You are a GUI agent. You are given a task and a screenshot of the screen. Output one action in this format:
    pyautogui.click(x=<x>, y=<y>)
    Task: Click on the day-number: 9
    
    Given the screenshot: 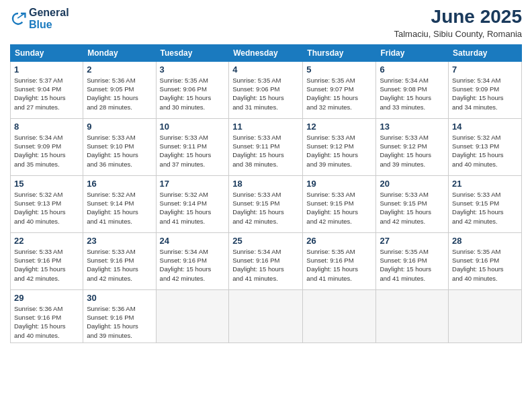 What is the action you would take?
    pyautogui.click(x=120, y=126)
    